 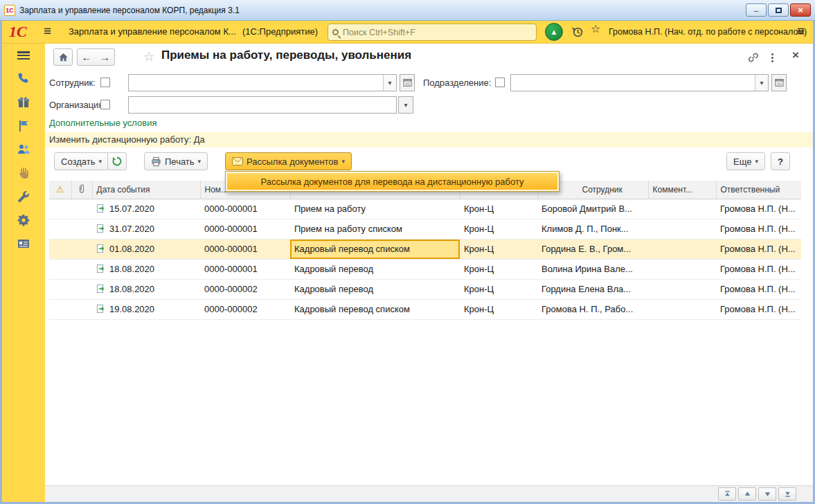 I want to click on main-menu-button: ≡, so click(x=47, y=31).